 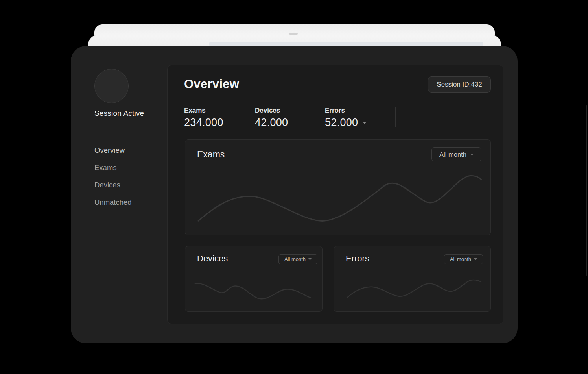 I want to click on devices-sparkline, so click(x=254, y=279).